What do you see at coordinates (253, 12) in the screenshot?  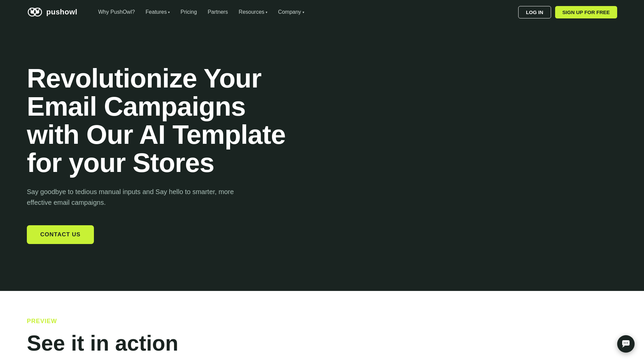 I see `nav-resources: Resources ▾` at bounding box center [253, 12].